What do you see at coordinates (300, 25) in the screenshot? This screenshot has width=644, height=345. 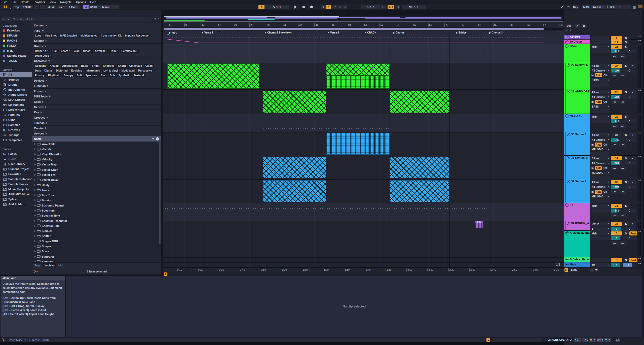 I see `bar-number: 37` at bounding box center [300, 25].